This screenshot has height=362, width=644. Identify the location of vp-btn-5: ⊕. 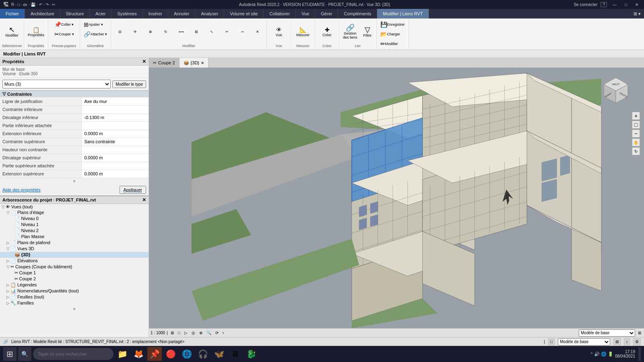
(201, 333).